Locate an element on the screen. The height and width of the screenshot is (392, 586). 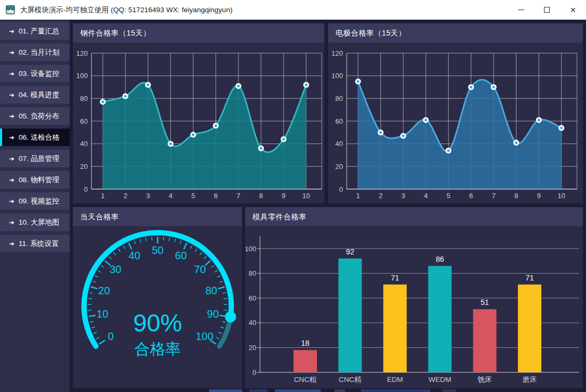
panel-title: 电极合格率（15天） is located at coordinates (455, 33).